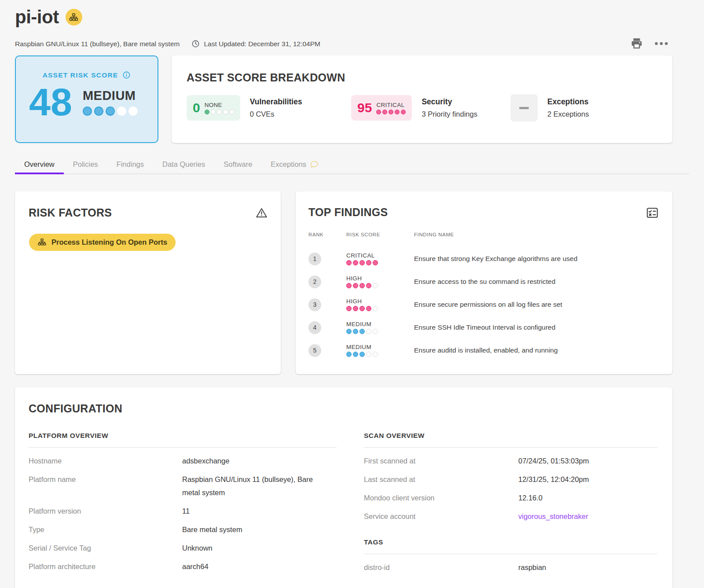 This screenshot has height=588, width=704. Describe the element at coordinates (256, 486) in the screenshot. I see `config-value: Raspbian GNU/Linux 11 (bullseye), Bare m…` at that location.